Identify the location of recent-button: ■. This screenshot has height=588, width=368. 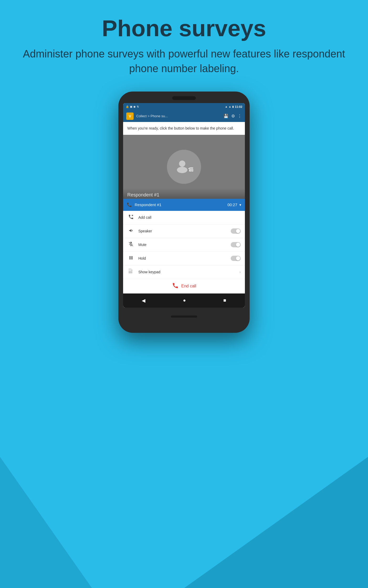
(225, 301).